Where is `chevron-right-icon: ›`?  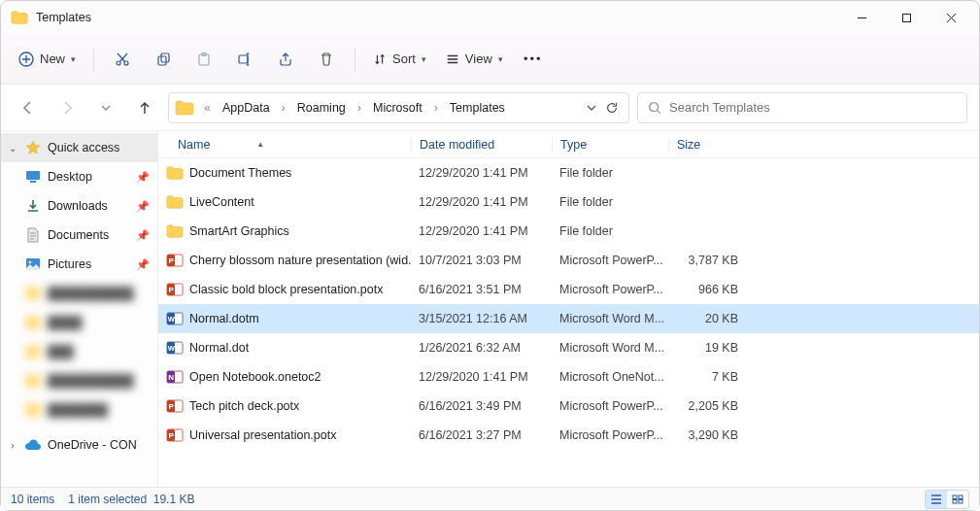 chevron-right-icon: › is located at coordinates (436, 108).